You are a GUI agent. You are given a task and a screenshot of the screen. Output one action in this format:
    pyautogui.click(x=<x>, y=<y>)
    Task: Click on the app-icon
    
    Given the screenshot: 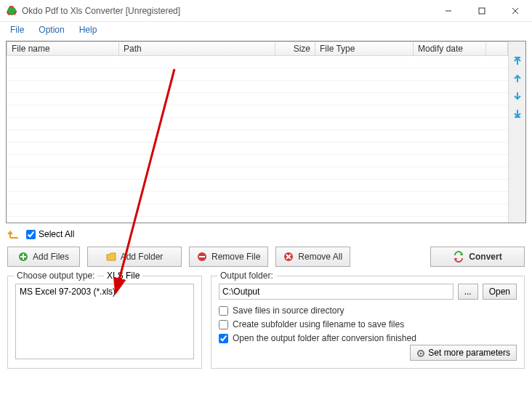 What is the action you would take?
    pyautogui.click(x=12, y=11)
    